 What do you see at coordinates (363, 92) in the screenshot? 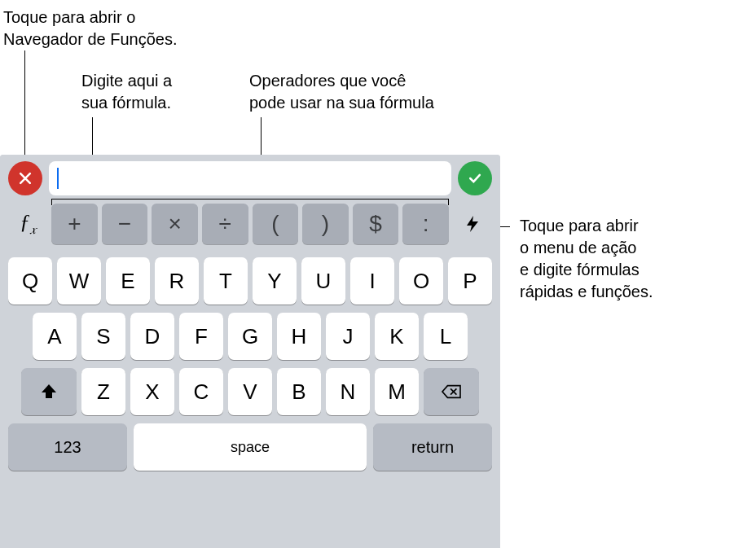
I see `callout-operators: Operadores que você pode usar na sua fór…` at bounding box center [363, 92].